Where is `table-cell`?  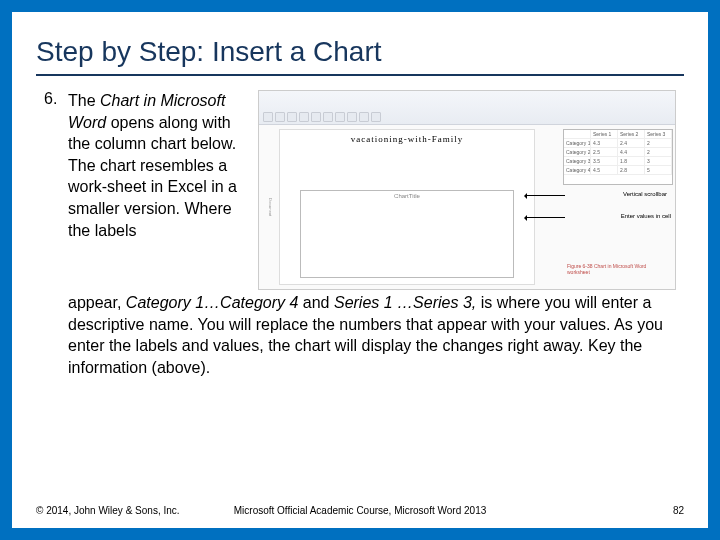 table-cell is located at coordinates (578, 134).